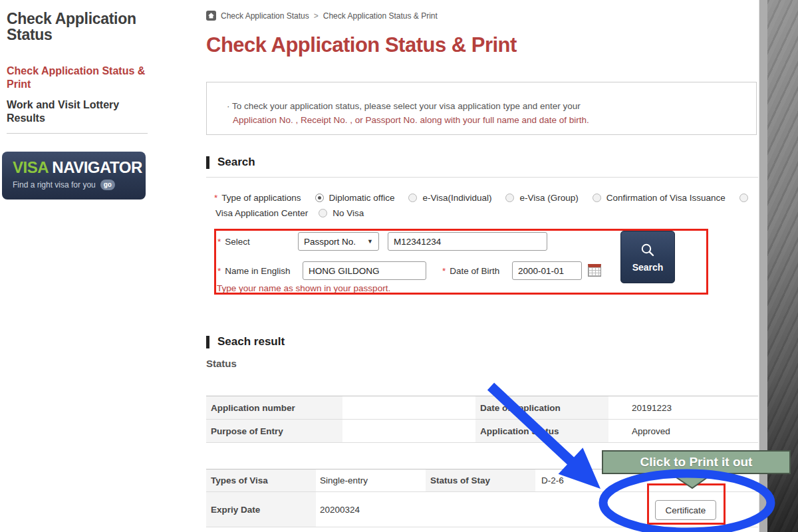  What do you see at coordinates (303, 289) in the screenshot?
I see `passport-name-hint: Type your name as shown in your passport…` at bounding box center [303, 289].